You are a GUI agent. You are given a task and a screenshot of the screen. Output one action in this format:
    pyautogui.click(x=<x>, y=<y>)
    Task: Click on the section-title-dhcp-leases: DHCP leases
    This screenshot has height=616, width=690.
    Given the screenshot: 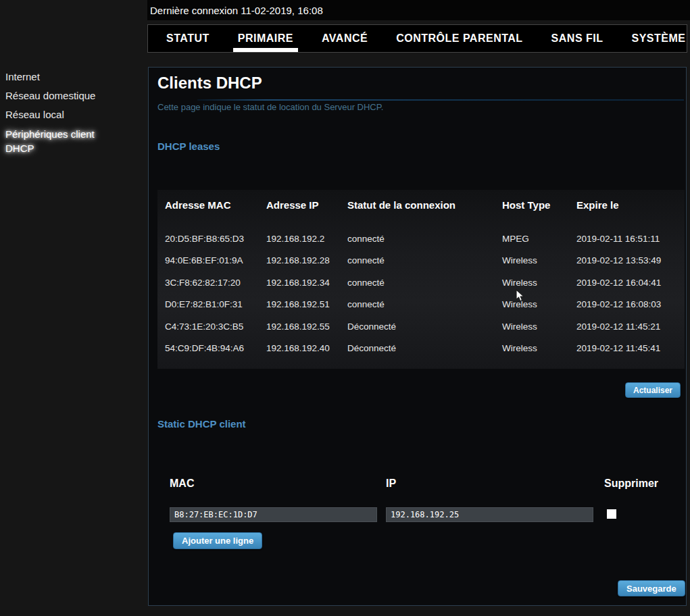 What is the action you would take?
    pyautogui.click(x=189, y=146)
    